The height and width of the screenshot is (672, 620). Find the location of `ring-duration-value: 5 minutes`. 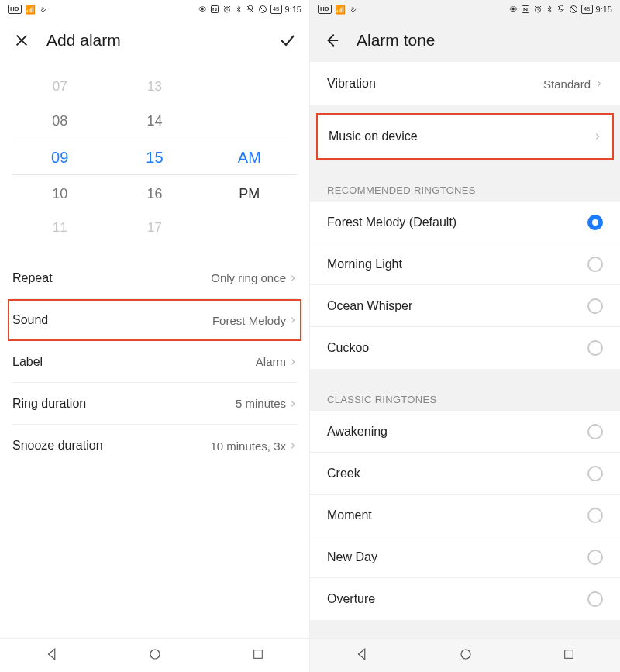

ring-duration-value: 5 minutes is located at coordinates (260, 403).